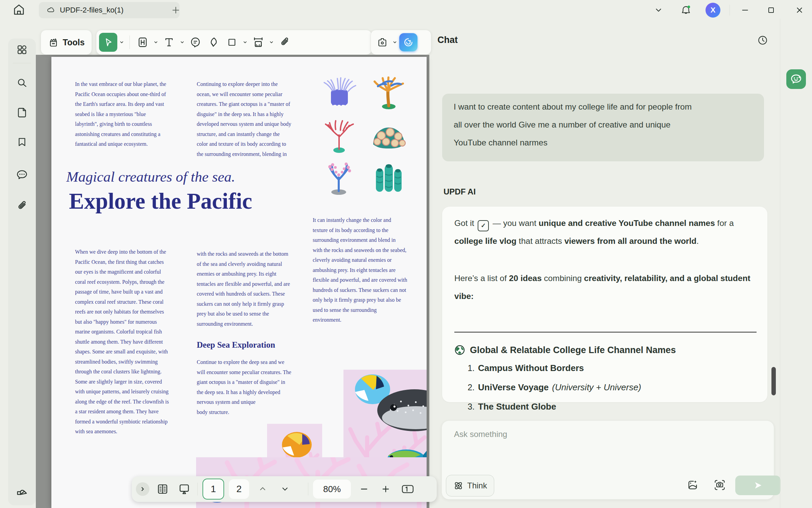 The height and width of the screenshot is (508, 812). I want to click on ai-divider, so click(605, 332).